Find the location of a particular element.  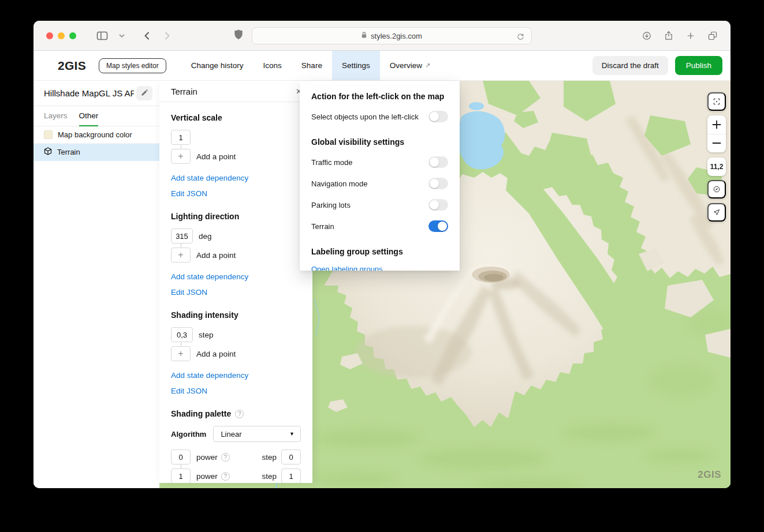

nav-icons: Icons is located at coordinates (273, 66).